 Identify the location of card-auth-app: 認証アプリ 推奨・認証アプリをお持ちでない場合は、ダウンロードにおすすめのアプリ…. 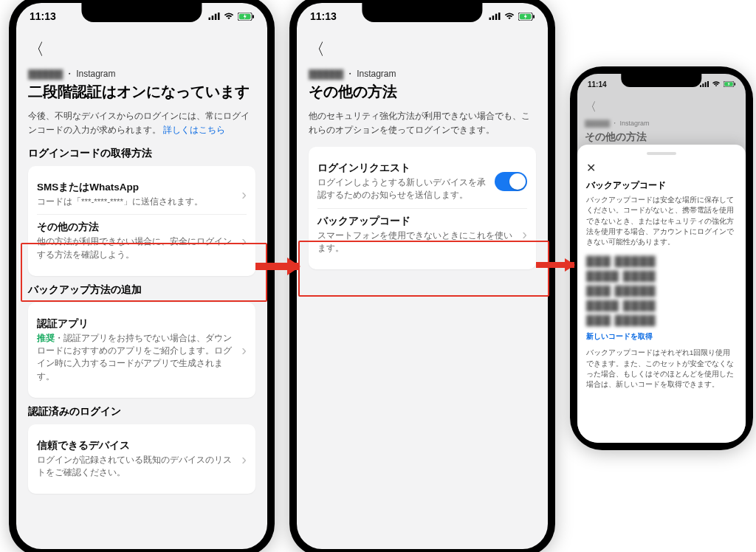
(142, 350).